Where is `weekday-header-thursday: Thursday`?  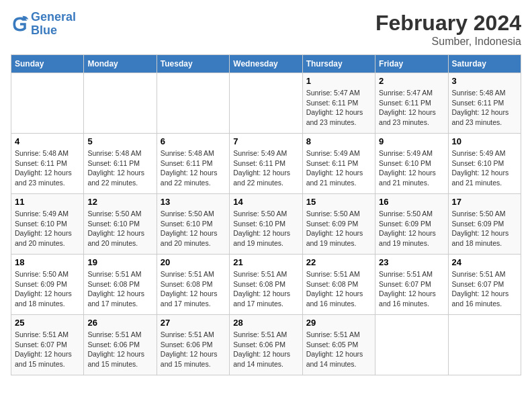
weekday-header-thursday: Thursday is located at coordinates (339, 64).